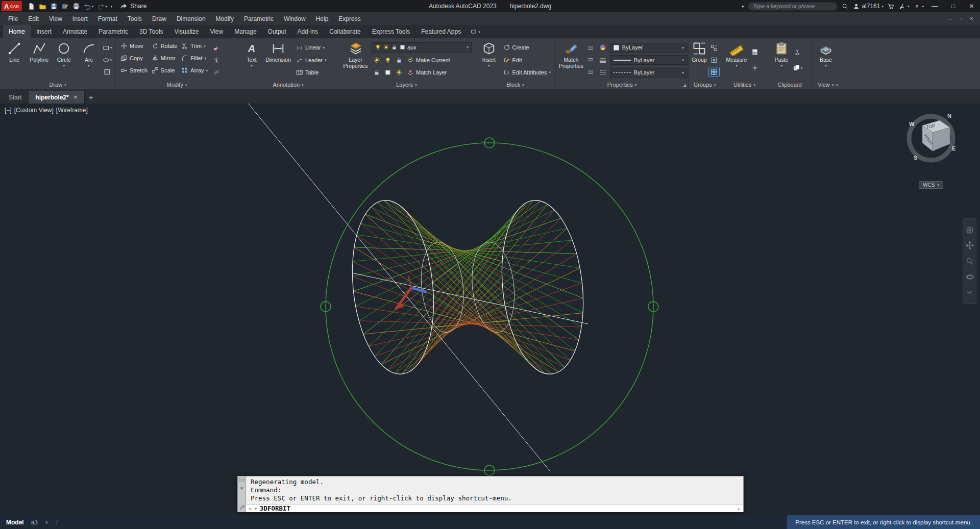 This screenshot has width=980, height=529. Describe the element at coordinates (931, 157) in the screenshot. I see `viewcube: WNESTOPFRONT WCS ▾` at that location.